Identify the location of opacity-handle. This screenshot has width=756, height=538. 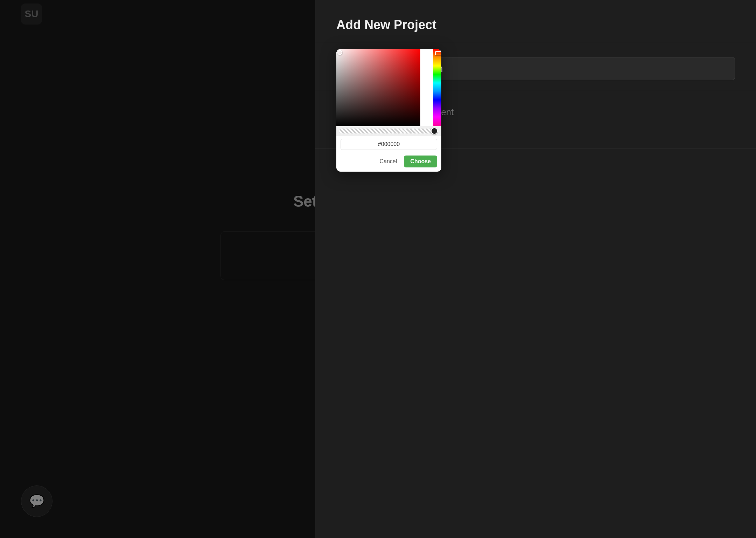
(434, 131).